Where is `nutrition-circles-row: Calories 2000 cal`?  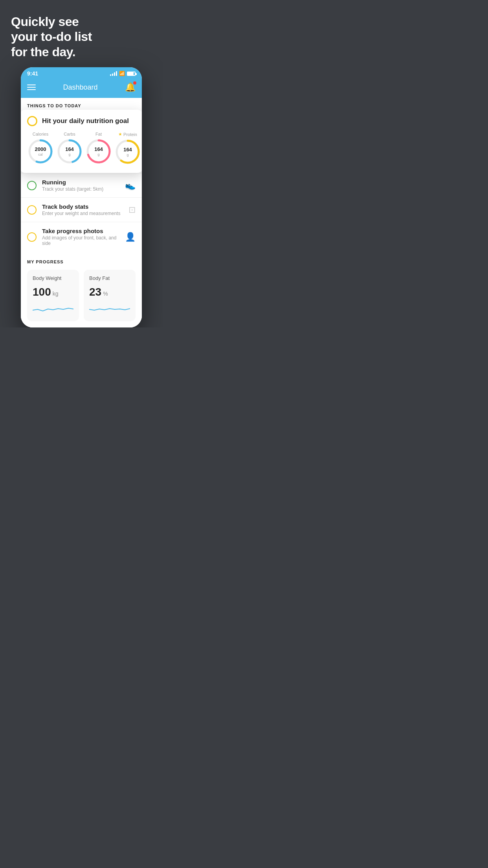
nutrition-circles-row: Calories 2000 cal is located at coordinates (81, 149).